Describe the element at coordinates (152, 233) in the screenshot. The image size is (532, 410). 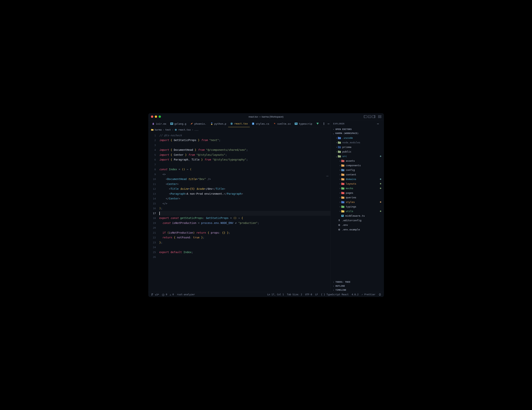
I see `line-number: 21` at that location.